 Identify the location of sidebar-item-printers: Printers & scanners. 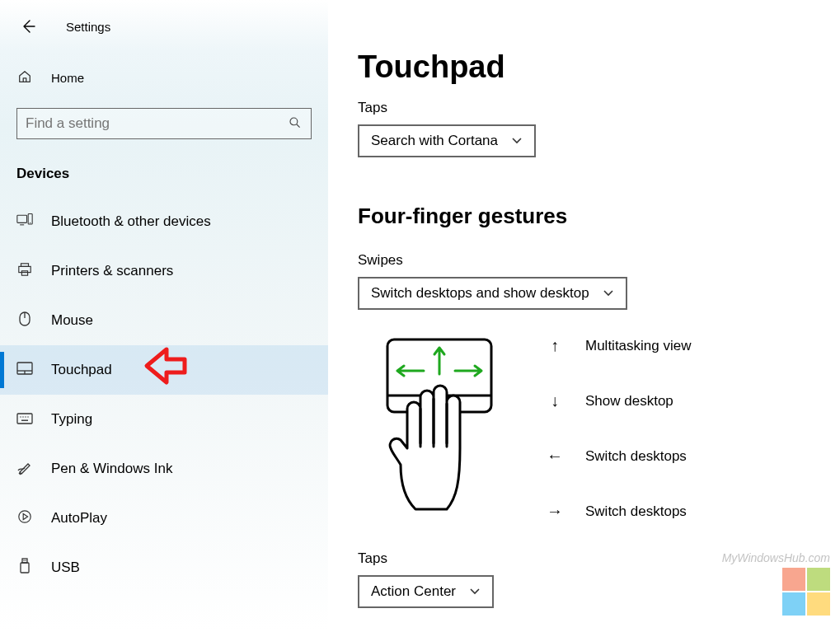
(164, 271).